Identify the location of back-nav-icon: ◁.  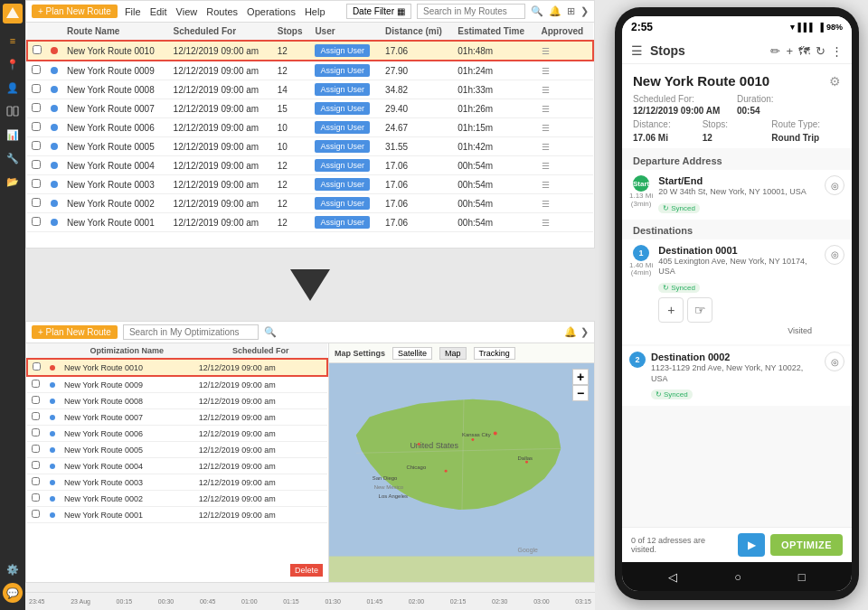
(673, 577).